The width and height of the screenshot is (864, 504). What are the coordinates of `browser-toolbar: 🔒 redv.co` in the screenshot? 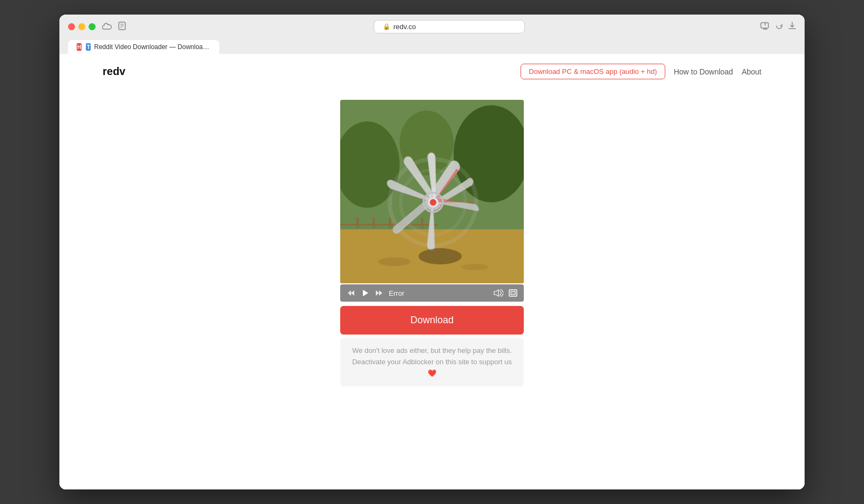 It's located at (449, 27).